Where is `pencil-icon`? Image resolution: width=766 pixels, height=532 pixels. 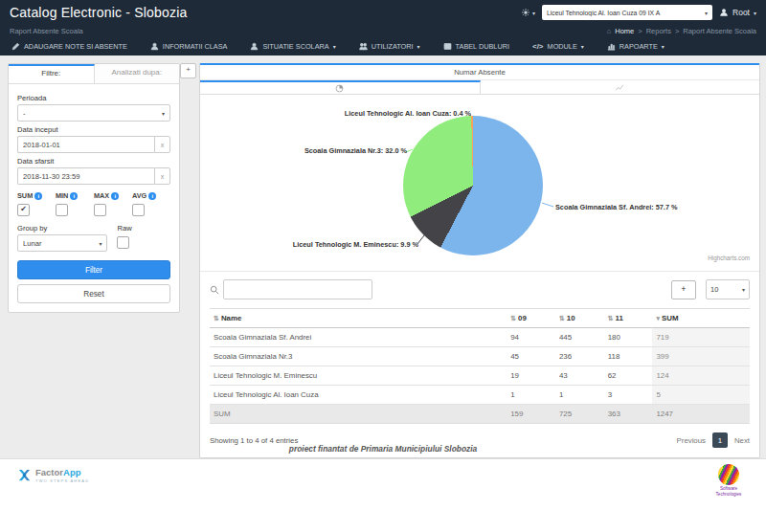 pencil-icon is located at coordinates (15, 46).